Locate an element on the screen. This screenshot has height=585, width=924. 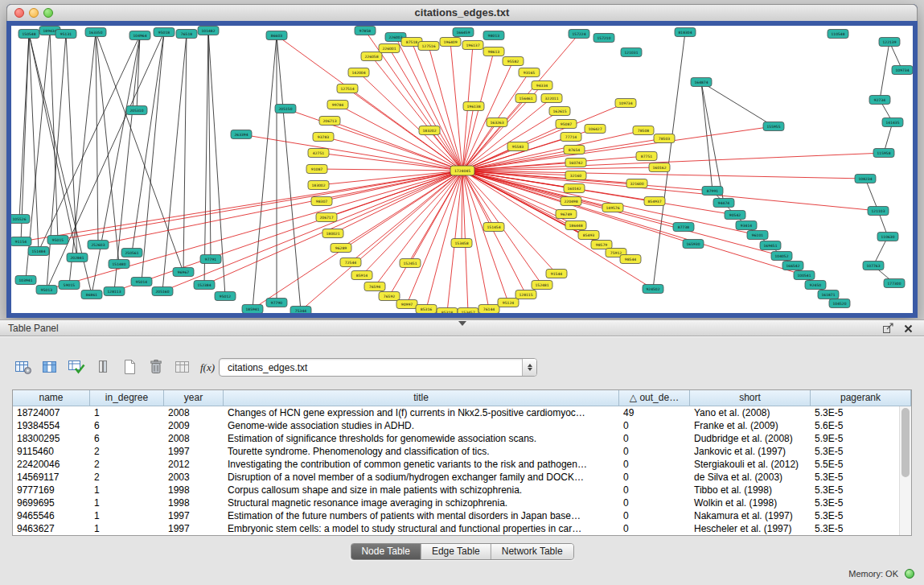
graph-node: 87738 is located at coordinates (684, 227).